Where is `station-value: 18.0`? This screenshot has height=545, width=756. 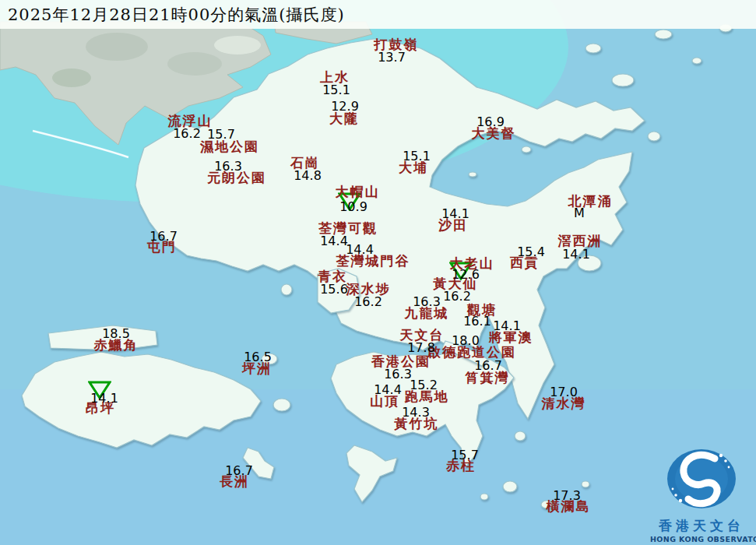
station-value: 18.0 is located at coordinates (466, 341).